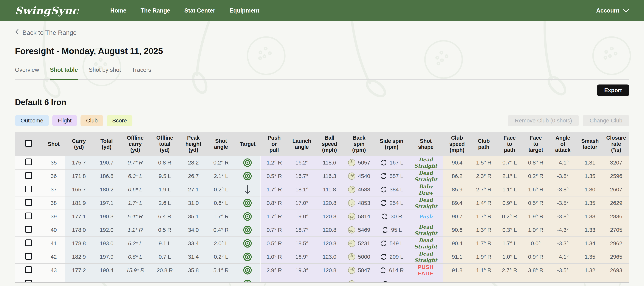  I want to click on export-button: Export, so click(613, 90).